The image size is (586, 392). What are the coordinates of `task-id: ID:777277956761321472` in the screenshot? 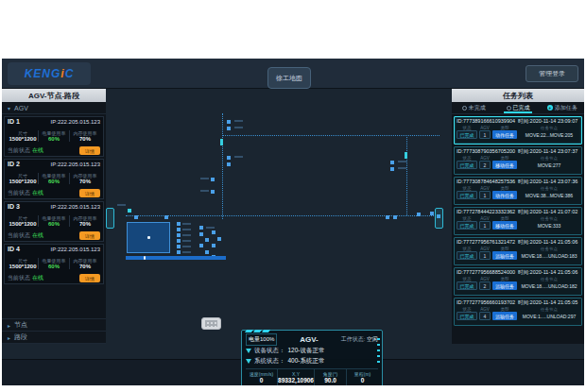 It's located at (486, 242).